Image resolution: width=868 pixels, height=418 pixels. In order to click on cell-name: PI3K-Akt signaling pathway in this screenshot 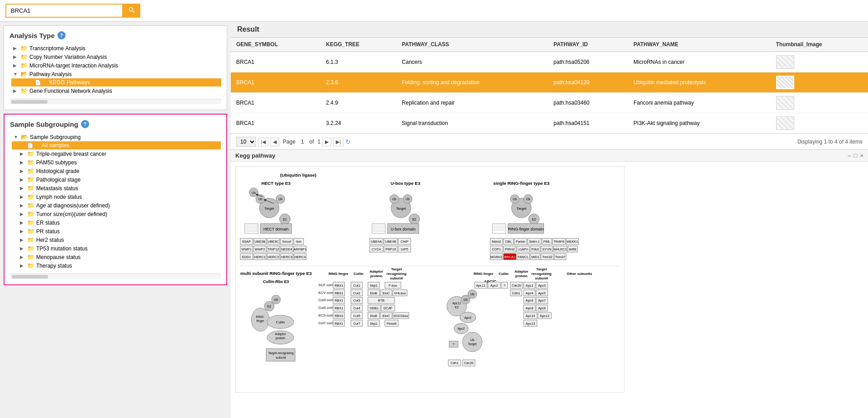, I will do `click(700, 123)`.